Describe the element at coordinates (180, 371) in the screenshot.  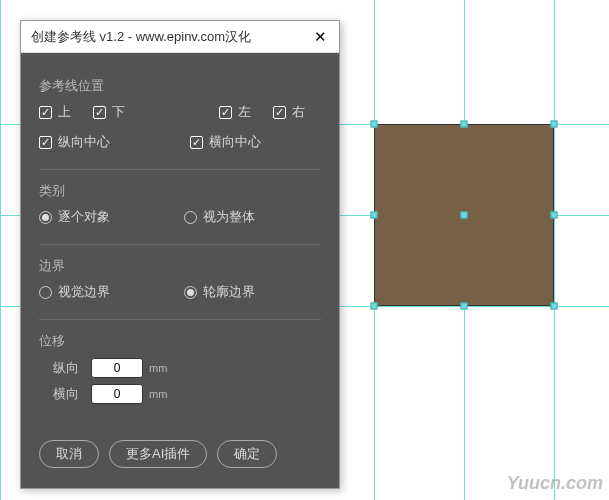
I see `offset-group: 位移 纵向 mm 横向 mm` at that location.